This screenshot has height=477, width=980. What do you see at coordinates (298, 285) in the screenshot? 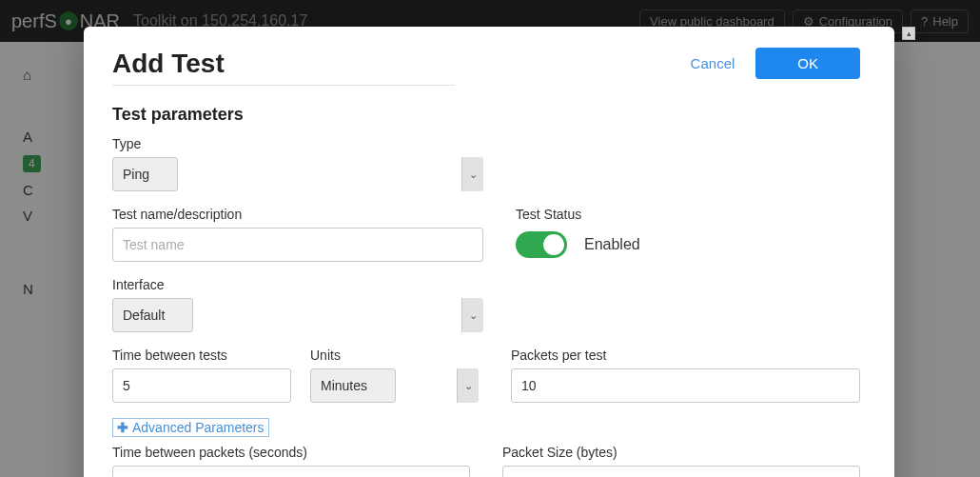
I see `interface-label: Interface` at bounding box center [298, 285].